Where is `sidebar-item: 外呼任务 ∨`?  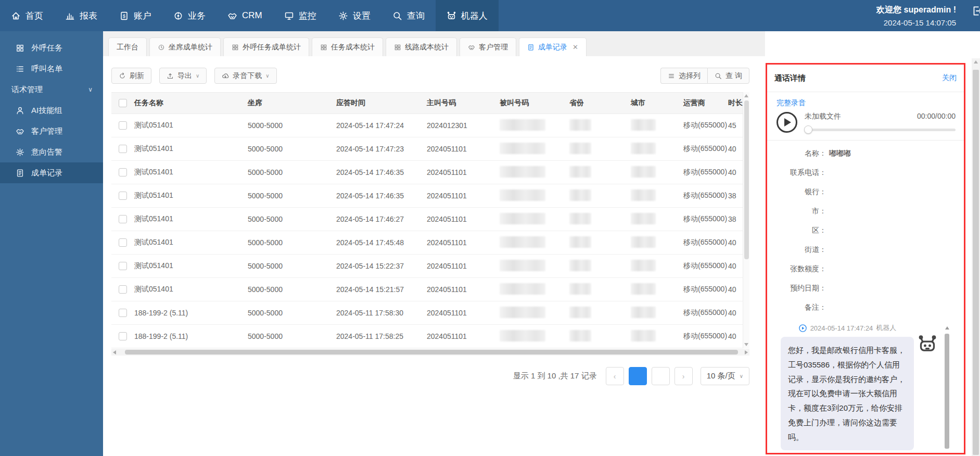
sidebar-item: 外呼任务 ∨ is located at coordinates (52, 48).